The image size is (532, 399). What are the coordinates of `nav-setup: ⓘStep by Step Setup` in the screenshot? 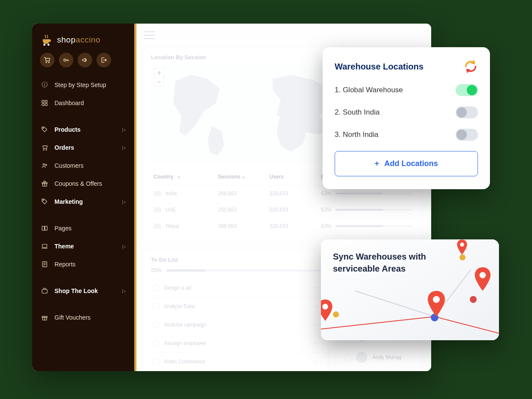 It's located at (83, 85).